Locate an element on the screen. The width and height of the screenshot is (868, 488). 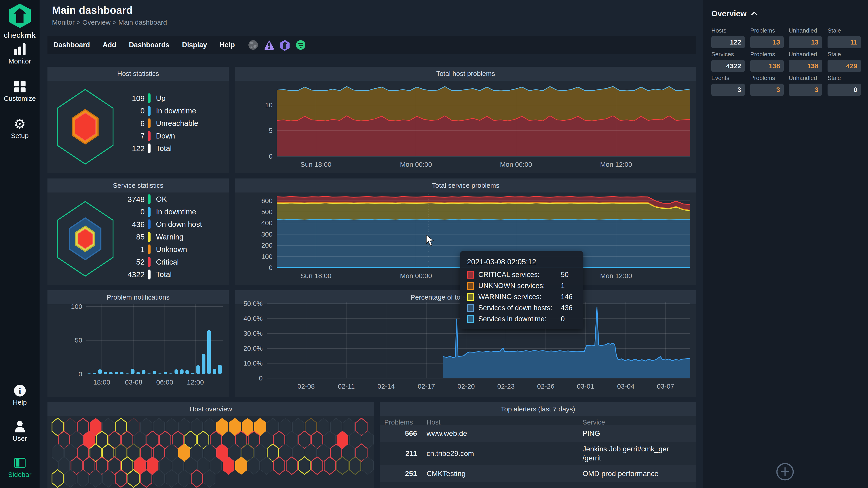
sidebar-item-label: Help is located at coordinates (20, 402).